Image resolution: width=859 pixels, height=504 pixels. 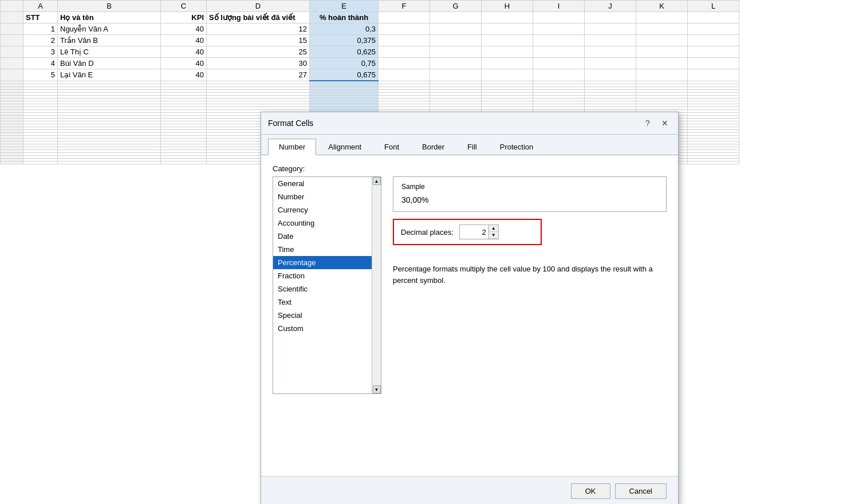 I want to click on cell-j5, so click(x=610, y=64).